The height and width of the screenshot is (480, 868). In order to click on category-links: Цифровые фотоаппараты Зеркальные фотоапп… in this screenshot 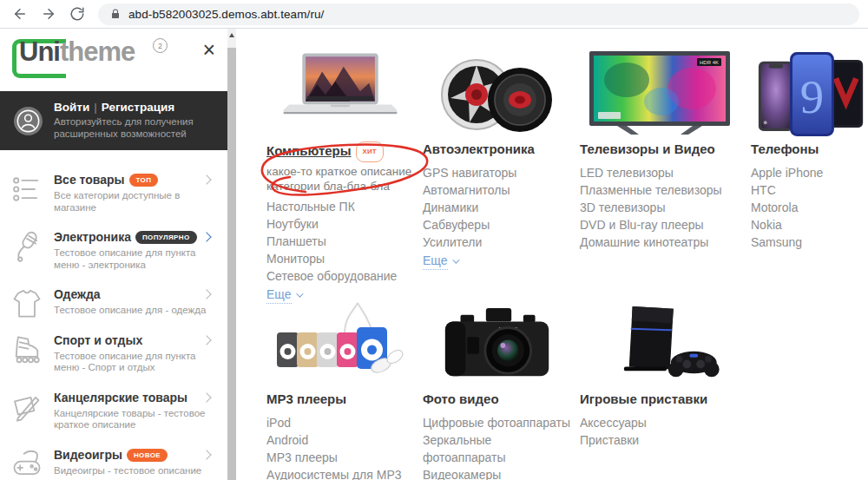, I will do `click(499, 447)`.